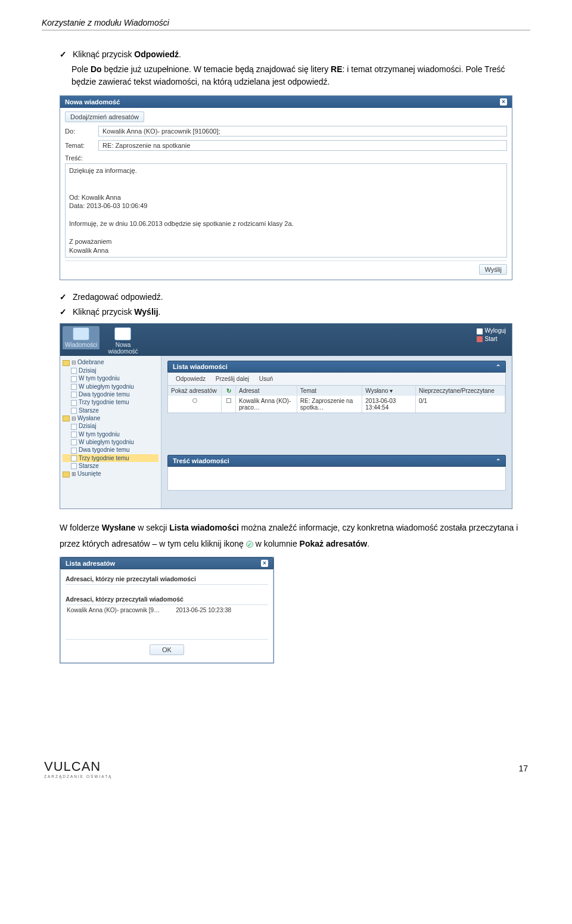  I want to click on recipients-inline-icon: ✓, so click(250, 544).